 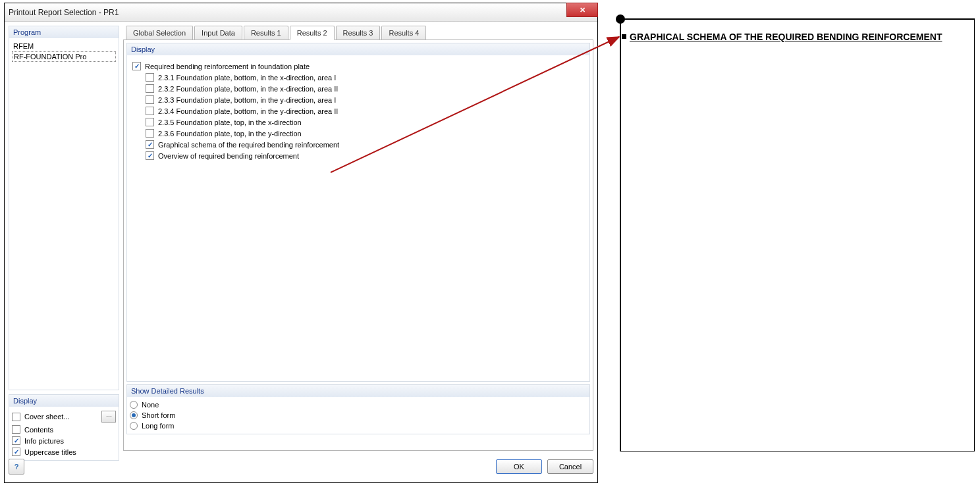 I want to click on tab-global: Global Selection, so click(x=159, y=33).